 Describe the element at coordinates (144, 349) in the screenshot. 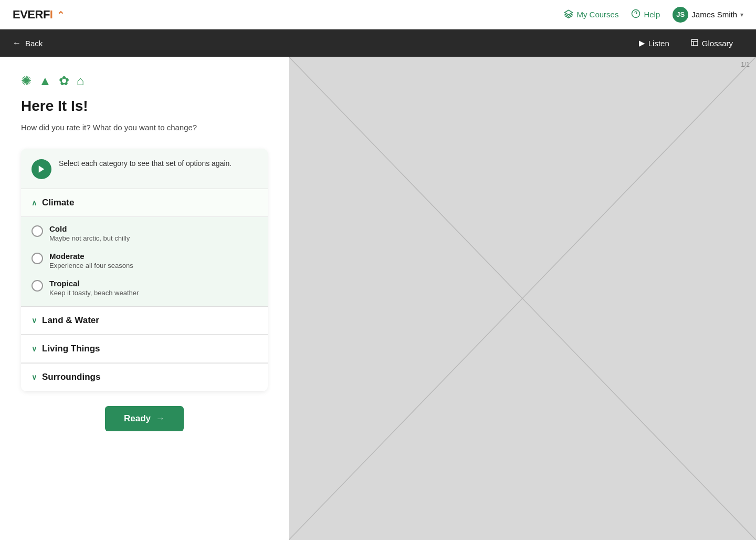

I see `living-things-section: ∨ Living Things` at that location.